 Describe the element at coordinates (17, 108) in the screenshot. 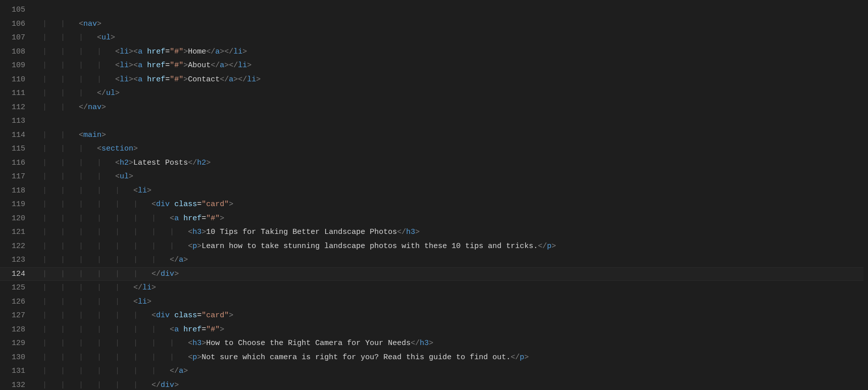

I see `line-number: 112` at that location.